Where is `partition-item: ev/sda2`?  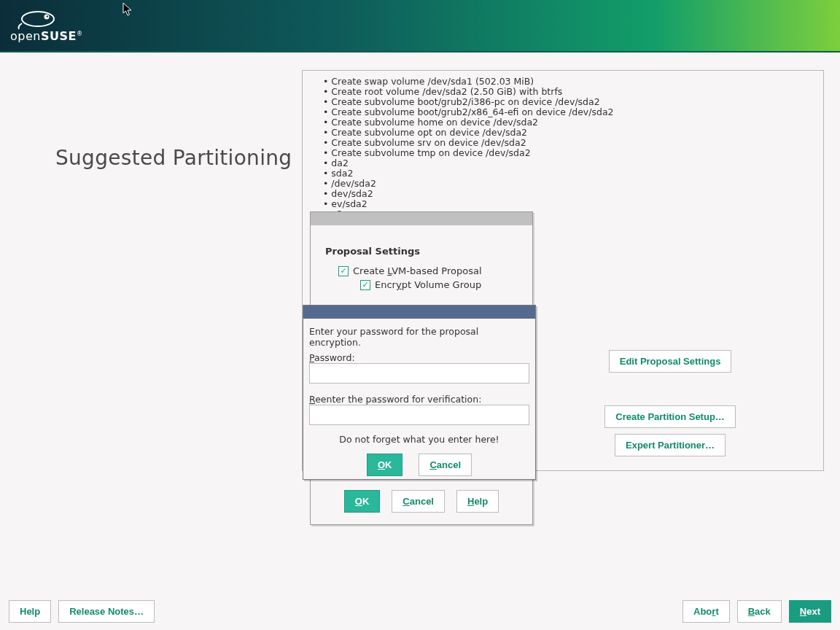
partition-item: ev/sda2 is located at coordinates (569, 204).